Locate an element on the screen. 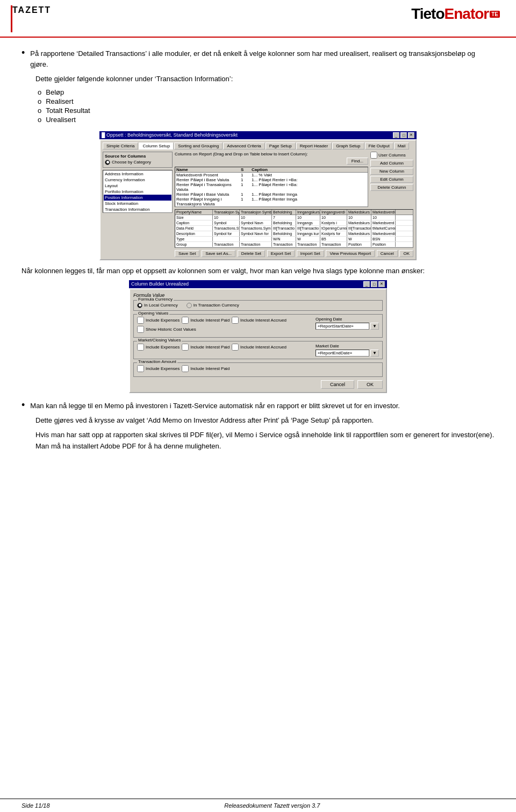 The height and width of the screenshot is (812, 516). col-row-2: Renter Påløpt i Transaksjons Valuta 1 1.… is located at coordinates (271, 187).